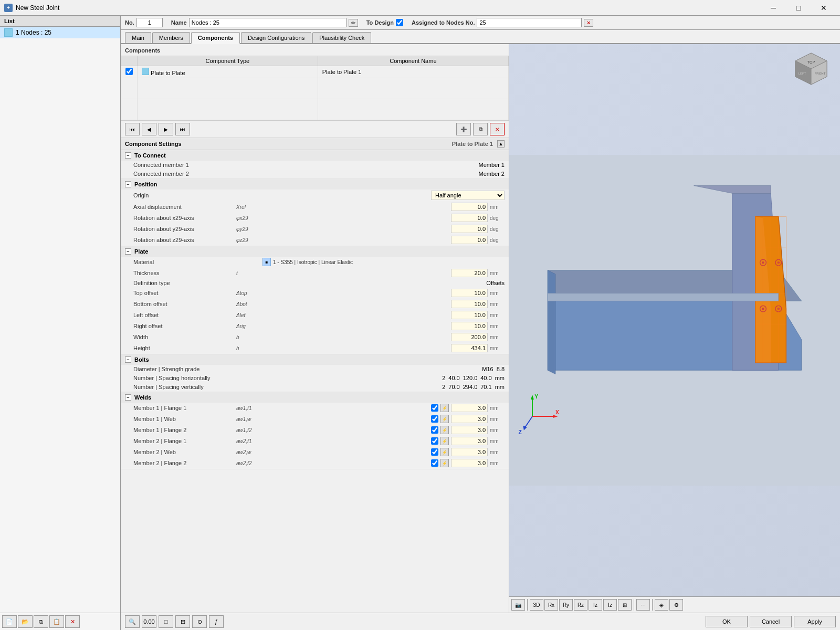 This screenshot has width=840, height=630. I want to click on group-to-connect-header: − To Connect, so click(315, 155).